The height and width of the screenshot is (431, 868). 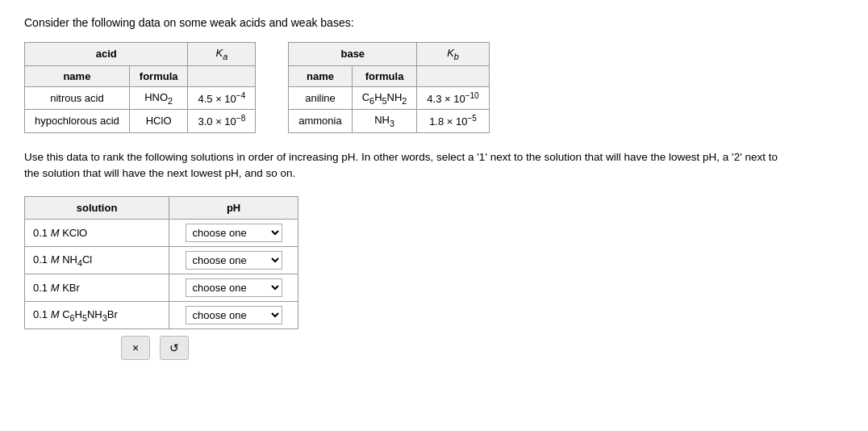 I want to click on base-formula-col: formula, so click(x=384, y=76).